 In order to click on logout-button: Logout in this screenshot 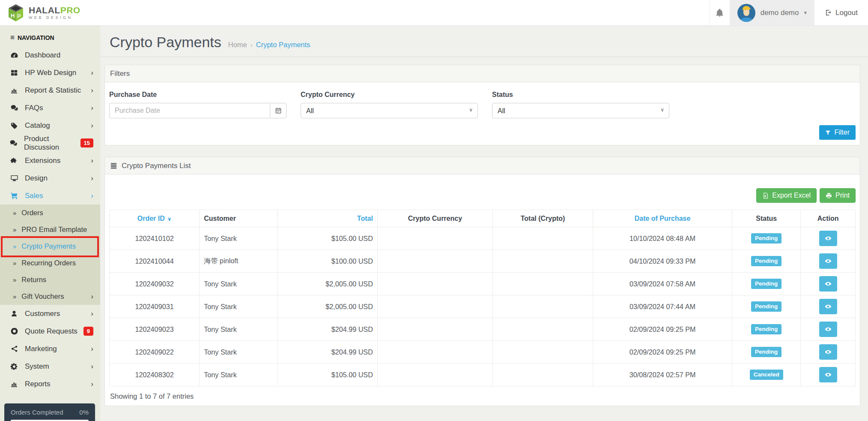, I will do `click(841, 13)`.